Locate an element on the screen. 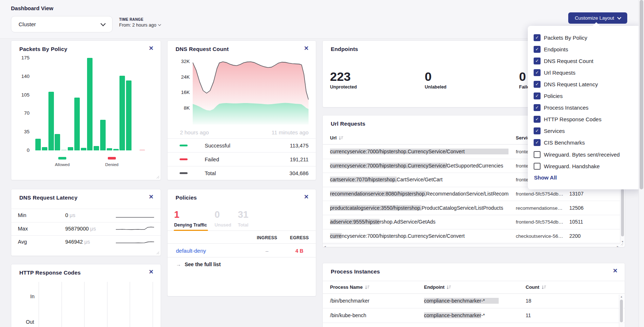 This screenshot has width=644, height=327. menu-item-services: ✓Services is located at coordinates (549, 131).